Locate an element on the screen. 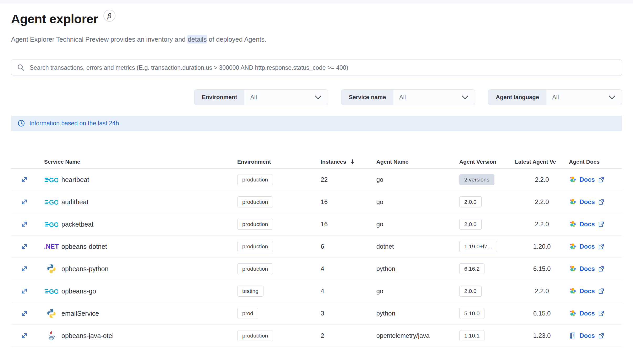 The image size is (633, 364). header-latest-agent-version: Latest Agent Ve is located at coordinates (542, 162).